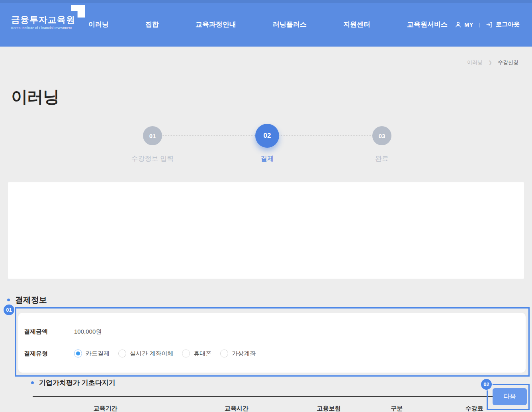  What do you see at coordinates (469, 25) in the screenshot?
I see `my-page-label: MY` at bounding box center [469, 25].